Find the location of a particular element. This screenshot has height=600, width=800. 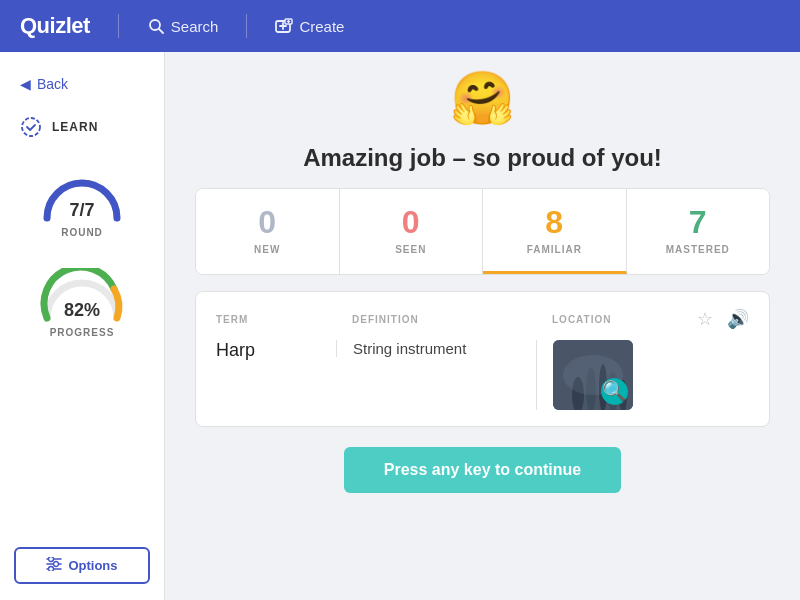

search-button: Search is located at coordinates (183, 26).